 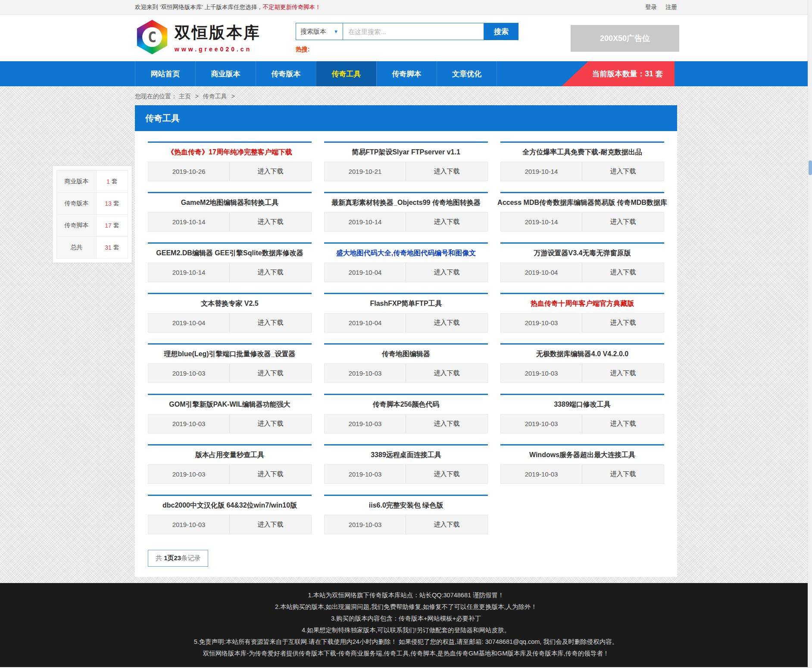 I want to click on nav-item: 传奇版本, so click(x=286, y=74).